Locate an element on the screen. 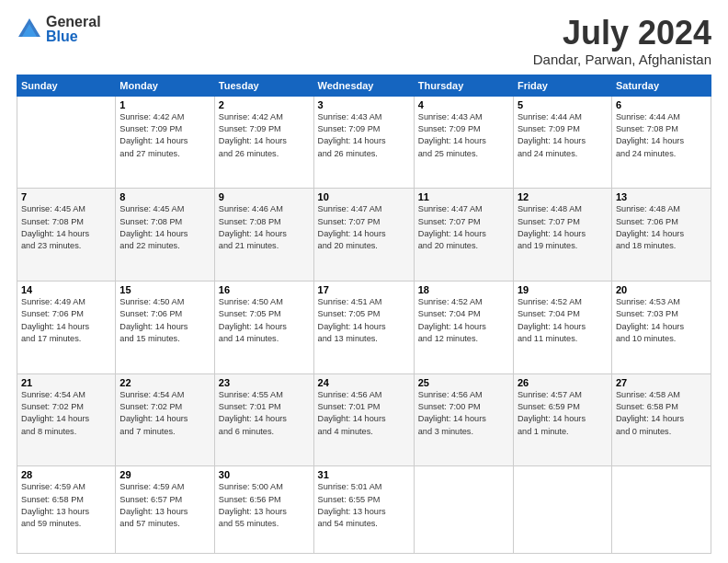  day-number: 18 is located at coordinates (463, 290).